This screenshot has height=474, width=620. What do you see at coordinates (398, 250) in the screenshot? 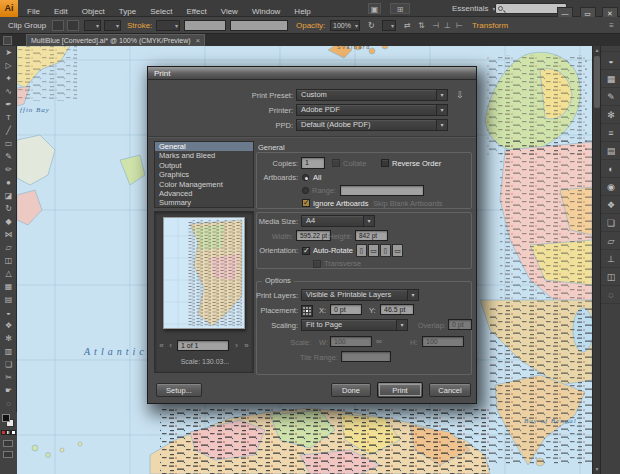
I see `orientation-landscape-right-button: ▭` at bounding box center [398, 250].